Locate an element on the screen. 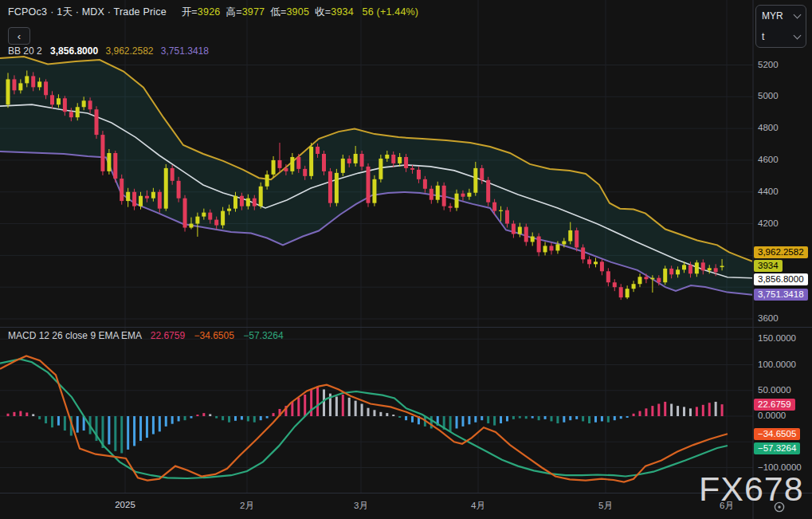 This screenshot has width=812, height=519. unit-value: t is located at coordinates (763, 37).